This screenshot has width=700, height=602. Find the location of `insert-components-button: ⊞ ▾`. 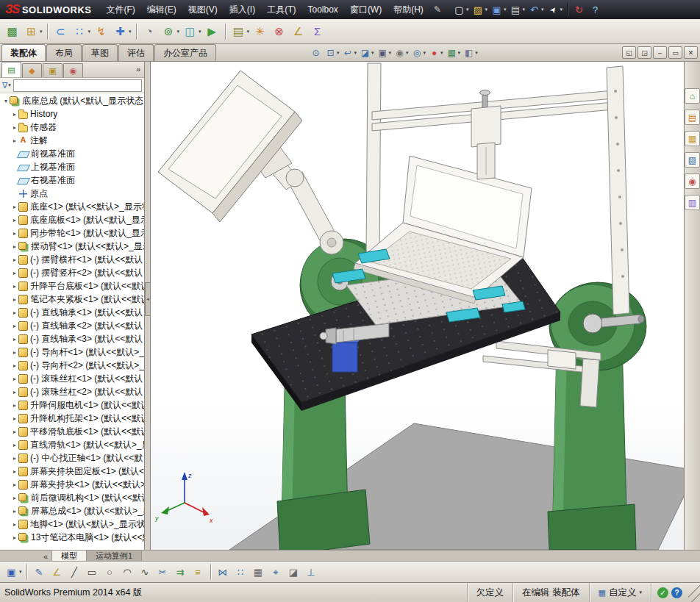

insert-components-button: ⊞ ▾ is located at coordinates (33, 31).